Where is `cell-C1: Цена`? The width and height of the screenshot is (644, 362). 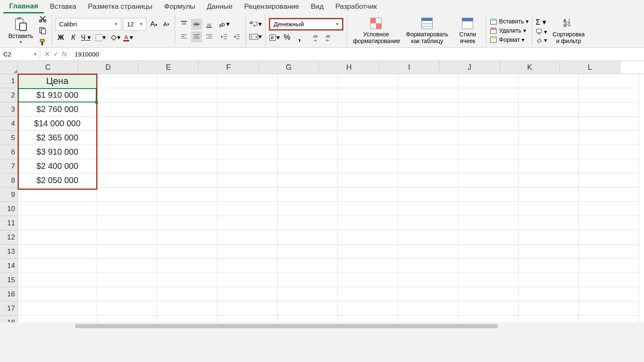
cell-C1: Цена is located at coordinates (58, 81).